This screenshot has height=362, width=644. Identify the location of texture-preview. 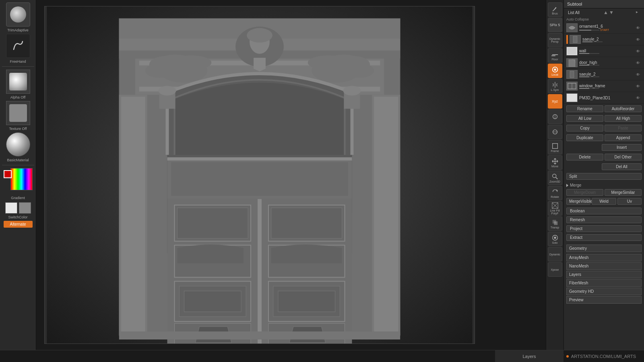
(18, 113).